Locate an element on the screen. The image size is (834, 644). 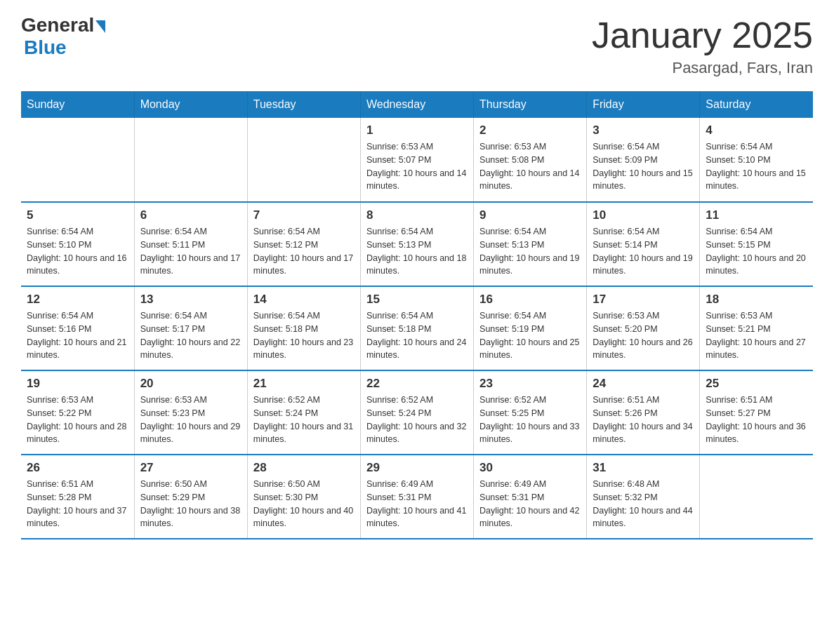
calendar-cell: 19Sunrise: 6:53 AMSunset: 5:22 PMDayligh… is located at coordinates (77, 412).